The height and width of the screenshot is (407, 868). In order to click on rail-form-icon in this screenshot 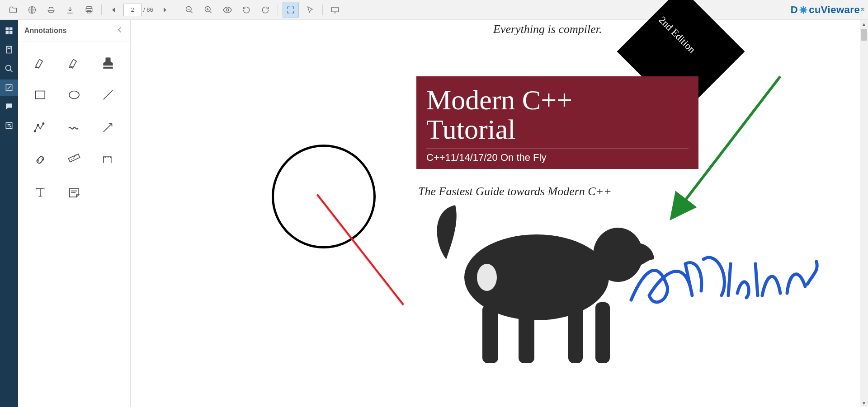, I will do `click(9, 126)`.